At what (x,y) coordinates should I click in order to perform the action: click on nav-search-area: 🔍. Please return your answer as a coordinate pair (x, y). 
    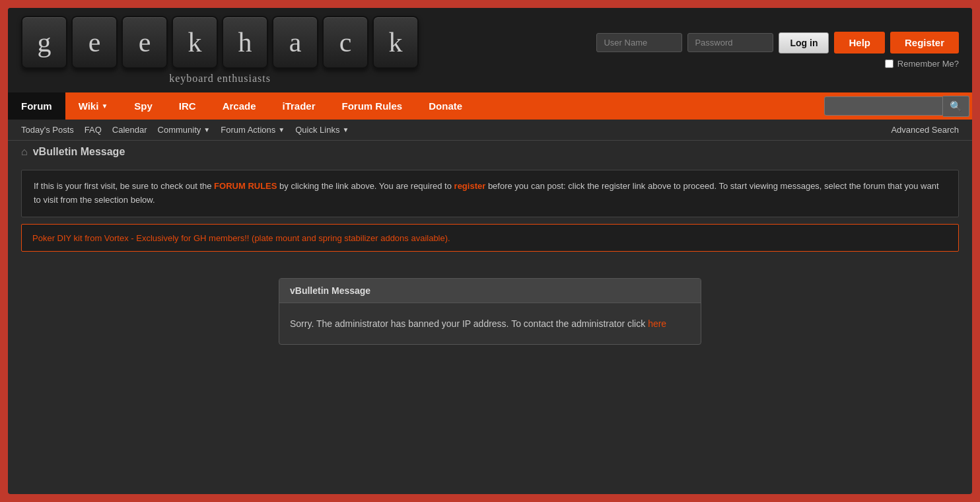
    Looking at the image, I should click on (898, 106).